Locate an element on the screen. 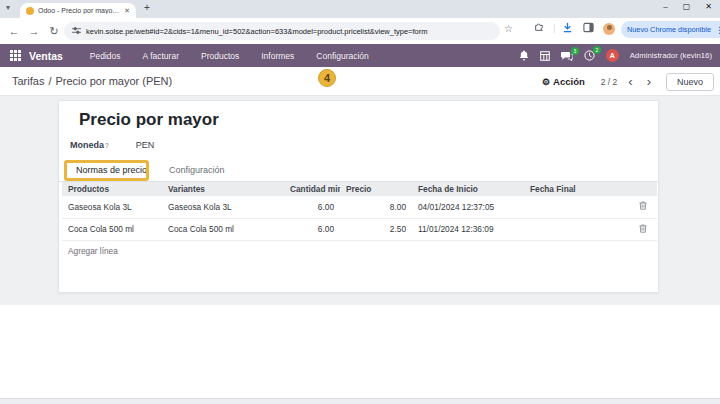 This screenshot has height=404, width=720. pager-previous-icon: ‹ is located at coordinates (630, 82).